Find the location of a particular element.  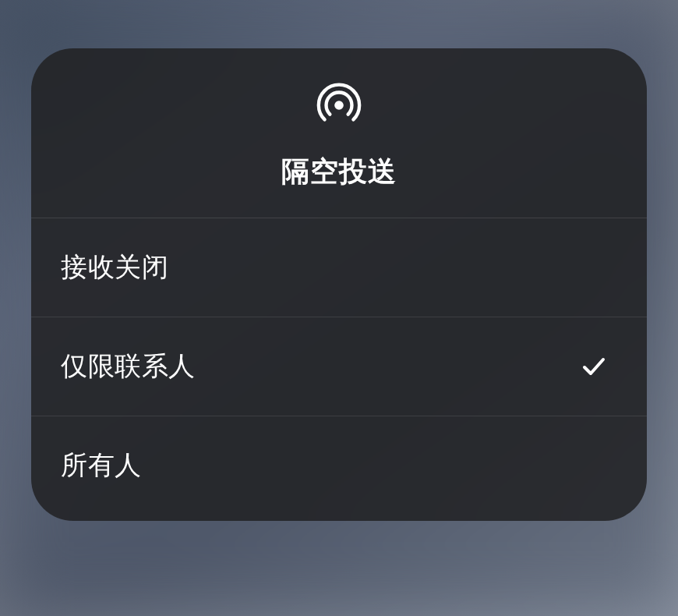

panel-title: 隔空投送 is located at coordinates (339, 172).